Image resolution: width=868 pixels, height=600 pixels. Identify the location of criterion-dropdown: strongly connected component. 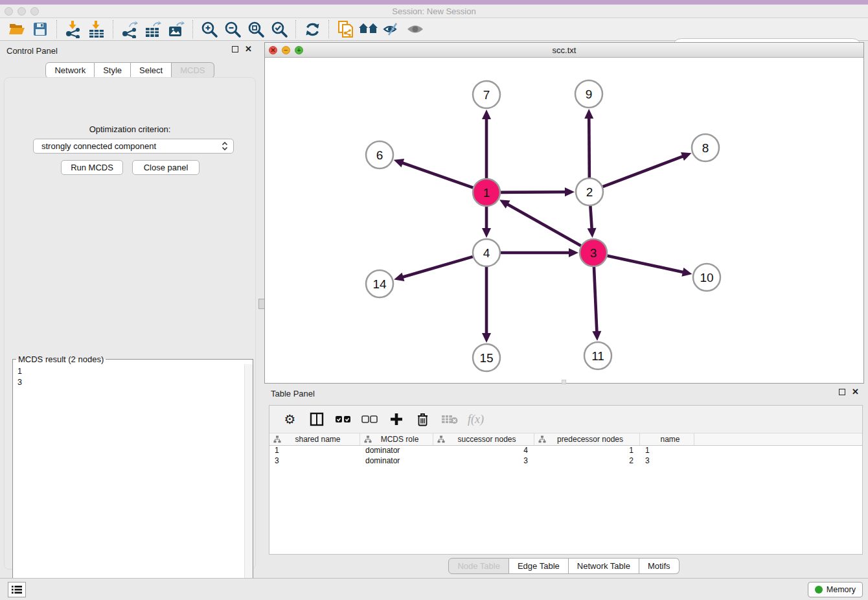
(133, 146).